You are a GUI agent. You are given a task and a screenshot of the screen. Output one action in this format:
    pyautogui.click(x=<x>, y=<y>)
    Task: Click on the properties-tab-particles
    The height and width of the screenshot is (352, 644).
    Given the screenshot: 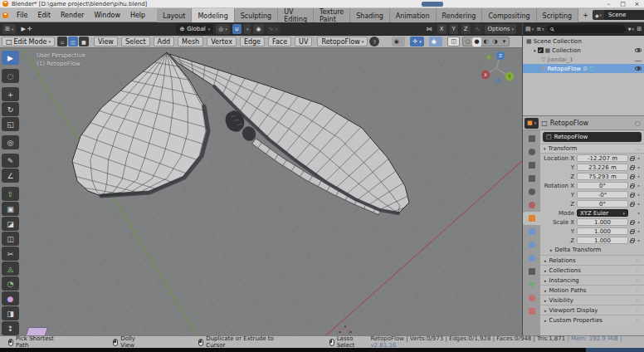 What is the action you would take?
    pyautogui.click(x=531, y=245)
    